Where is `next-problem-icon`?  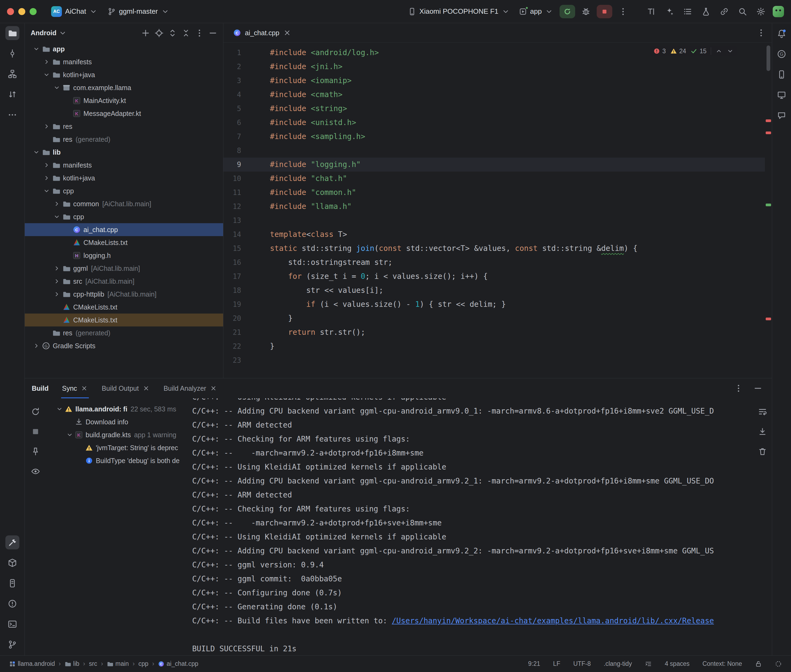
next-problem-icon is located at coordinates (730, 51).